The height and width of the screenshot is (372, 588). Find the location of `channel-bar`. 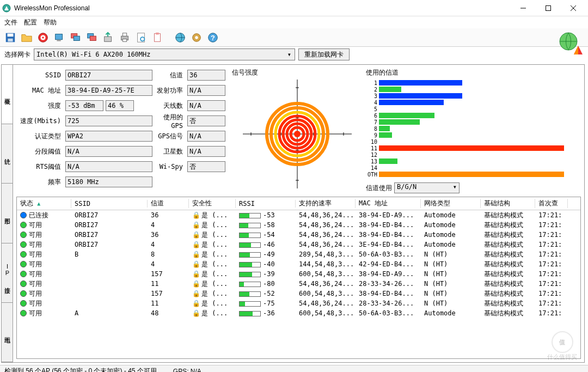

channel-bar is located at coordinates (407, 115).